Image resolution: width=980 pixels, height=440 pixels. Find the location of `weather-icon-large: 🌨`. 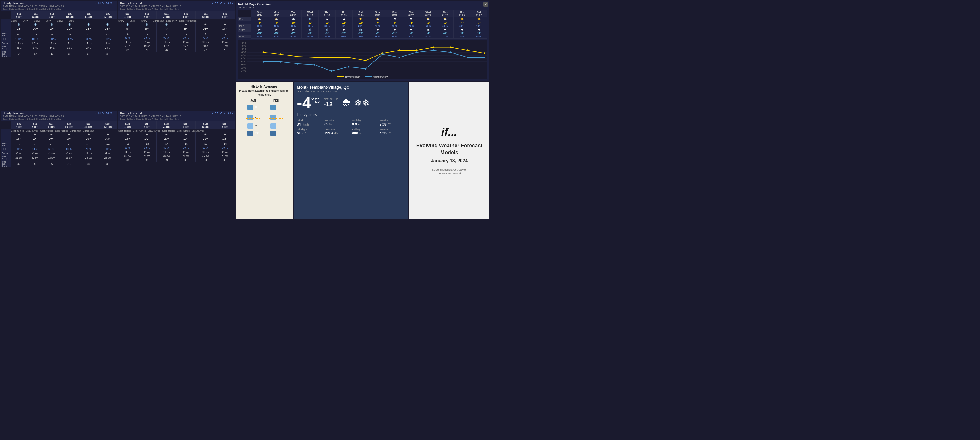

weather-icon-large: 🌨 is located at coordinates (346, 103).